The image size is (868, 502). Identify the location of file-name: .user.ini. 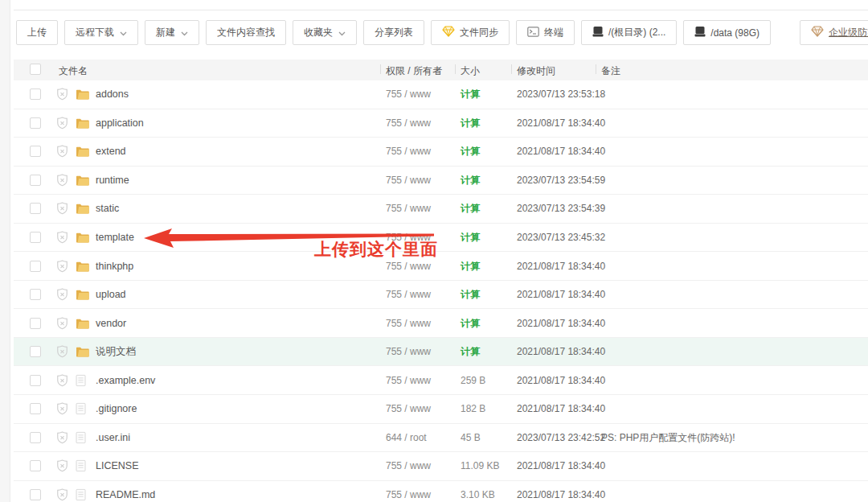
(113, 438).